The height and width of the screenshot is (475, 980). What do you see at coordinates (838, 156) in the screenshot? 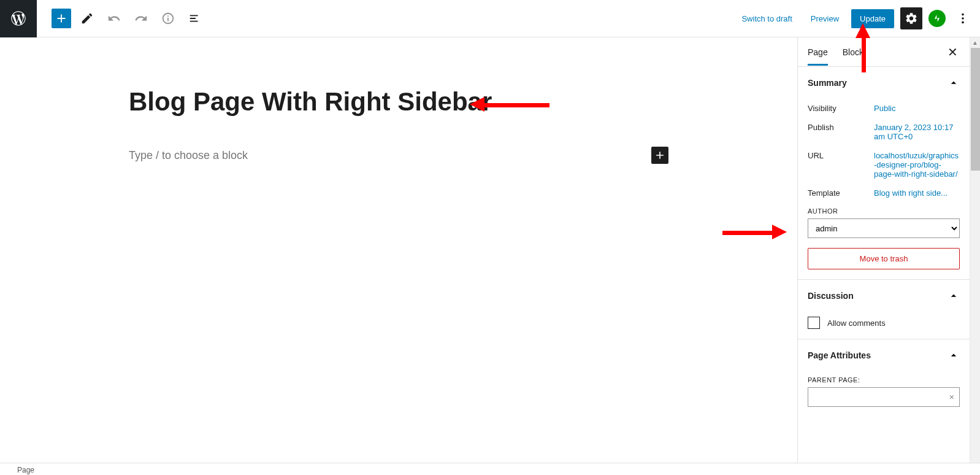
I see `url-label: URL` at bounding box center [838, 156].